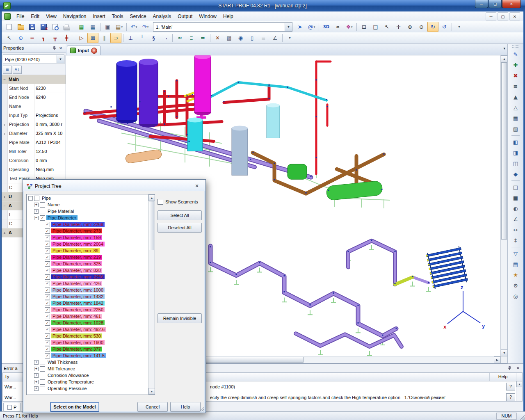 The width and height of the screenshot is (525, 420). I want to click on elevation-button: ↕, so click(516, 240).